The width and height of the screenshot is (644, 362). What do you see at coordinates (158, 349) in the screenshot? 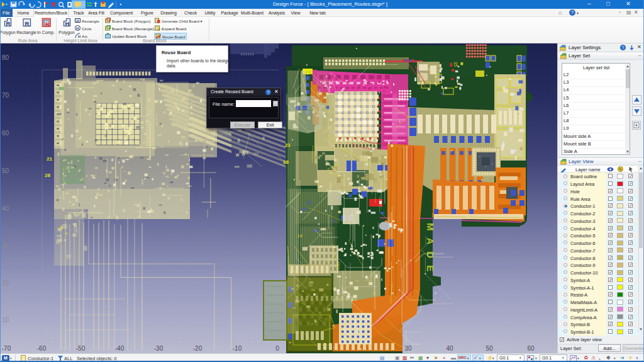
I see `svg-text: -30` at bounding box center [158, 349].